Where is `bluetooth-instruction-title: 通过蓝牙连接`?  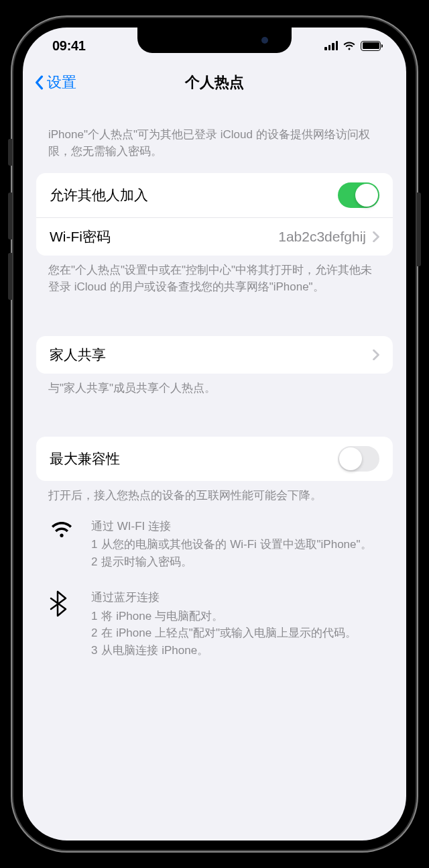
bluetooth-instruction-title: 通过蓝牙连接 is located at coordinates (236, 598).